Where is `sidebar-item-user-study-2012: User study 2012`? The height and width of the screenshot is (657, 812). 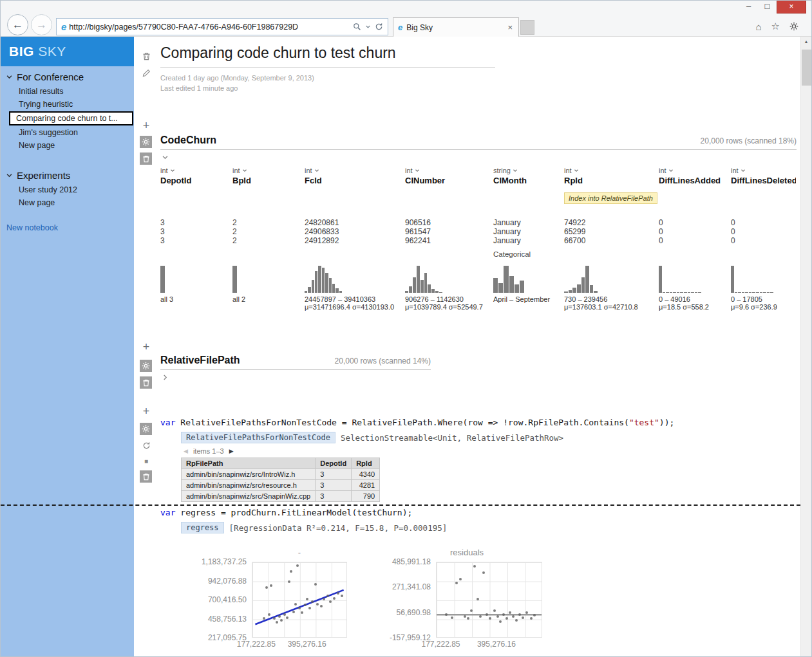 sidebar-item-user-study-2012: User study 2012 is located at coordinates (67, 190).